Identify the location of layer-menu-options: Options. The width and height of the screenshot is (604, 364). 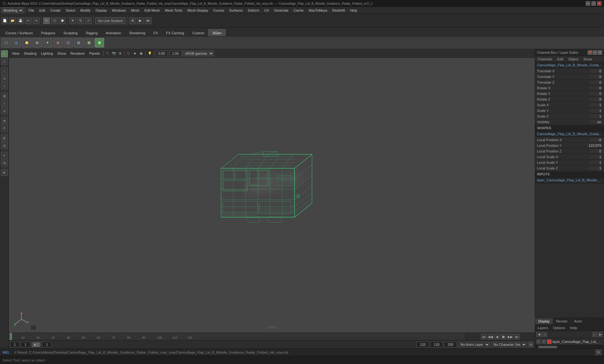
(559, 328).